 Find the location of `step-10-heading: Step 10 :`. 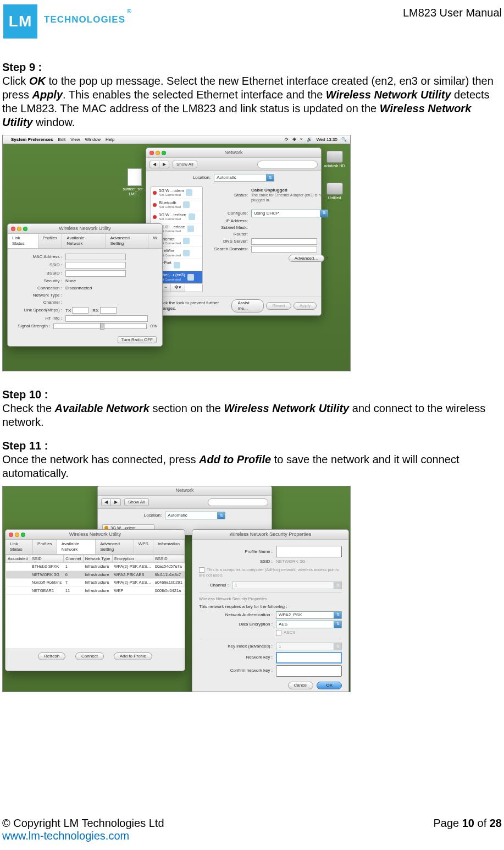

step-10-heading: Step 10 : is located at coordinates (252, 395).